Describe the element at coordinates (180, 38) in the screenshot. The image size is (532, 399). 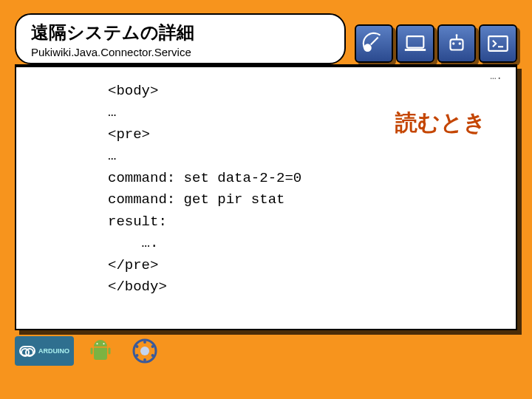
I see `title-block: 遠隔システムの詳細 Pukiwiki.Java.Connector.Servic…` at that location.